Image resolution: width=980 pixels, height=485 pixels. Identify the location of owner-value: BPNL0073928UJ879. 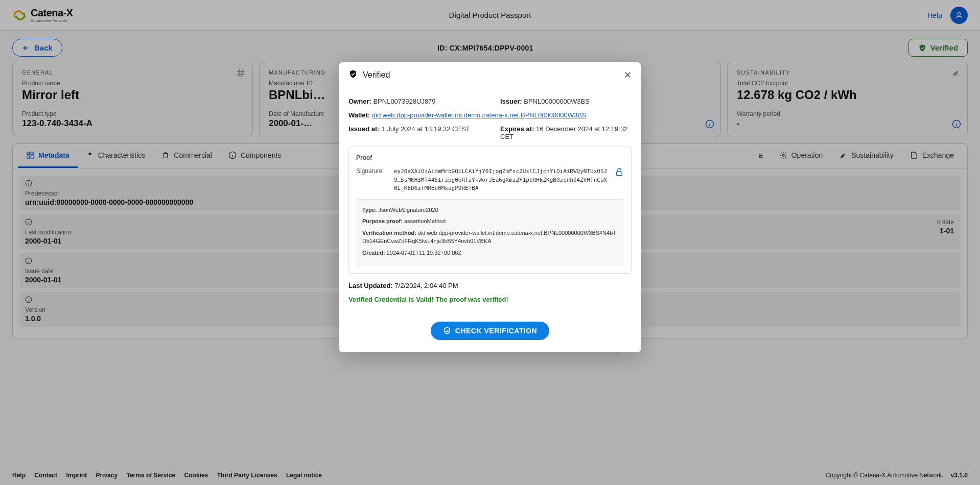
(404, 101).